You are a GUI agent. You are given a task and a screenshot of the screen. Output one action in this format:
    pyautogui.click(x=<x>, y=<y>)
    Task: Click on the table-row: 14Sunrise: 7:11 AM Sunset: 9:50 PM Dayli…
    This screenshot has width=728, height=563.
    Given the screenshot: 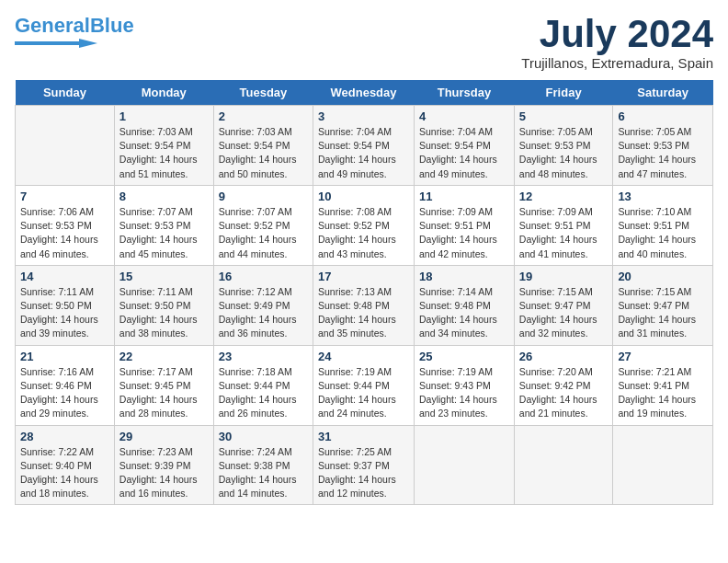 What is the action you would take?
    pyautogui.click(x=65, y=305)
    